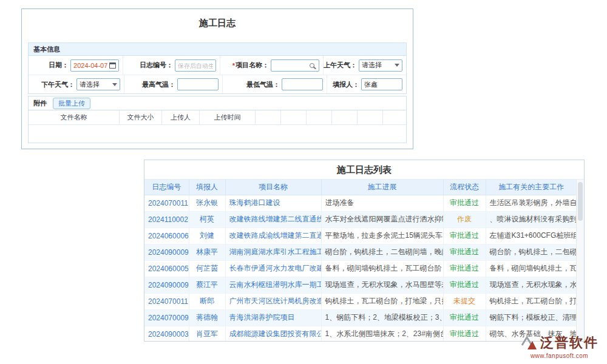 Image resolution: width=607 pixels, height=364 pixels. What do you see at coordinates (166, 187) in the screenshot?
I see `col-log-no: 日志编号` at bounding box center [166, 187].